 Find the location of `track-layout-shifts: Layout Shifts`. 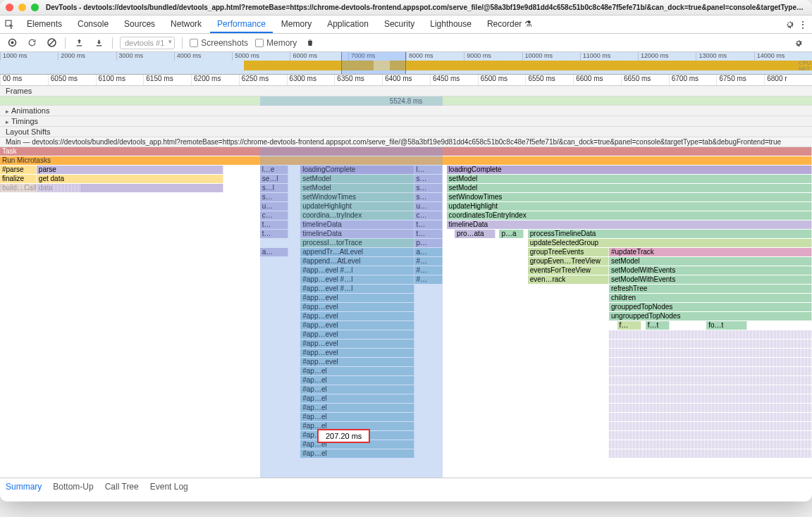

track-layout-shifts: Layout Shifts is located at coordinates (406, 132).